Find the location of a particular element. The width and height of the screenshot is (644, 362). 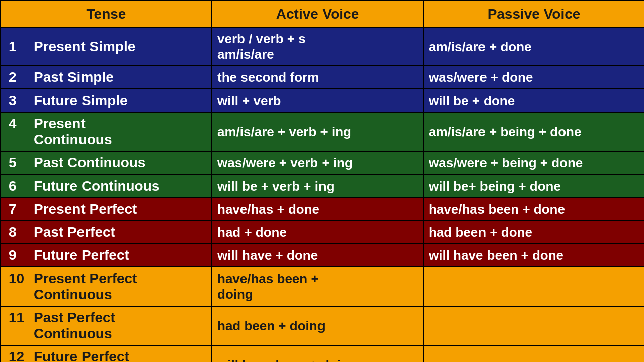

passive-cell-4: am/is/are + being + done is located at coordinates (533, 132).